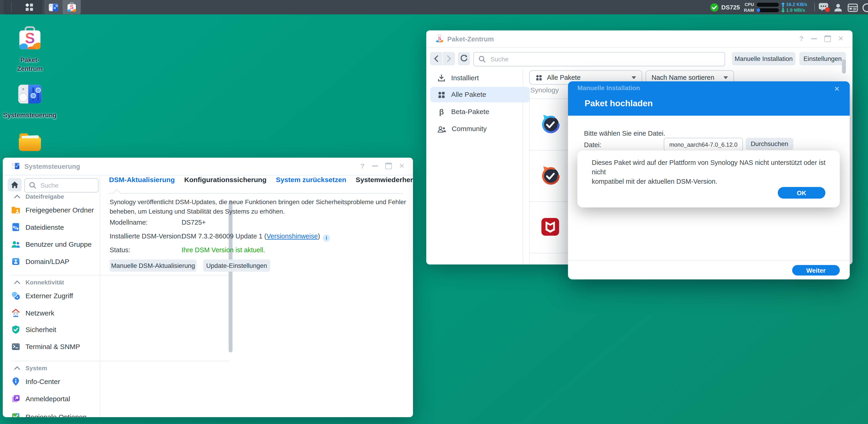 This screenshot has width=868, height=424. What do you see at coordinates (142, 180) in the screenshot?
I see `tab-dsm-update: DSM-Aktualisierung` at bounding box center [142, 180].